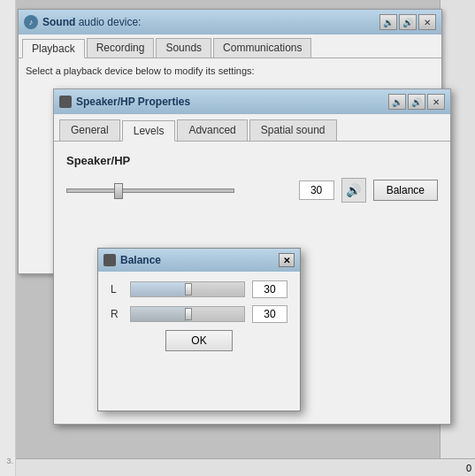  I want to click on right-channel-value: 30, so click(270, 314).